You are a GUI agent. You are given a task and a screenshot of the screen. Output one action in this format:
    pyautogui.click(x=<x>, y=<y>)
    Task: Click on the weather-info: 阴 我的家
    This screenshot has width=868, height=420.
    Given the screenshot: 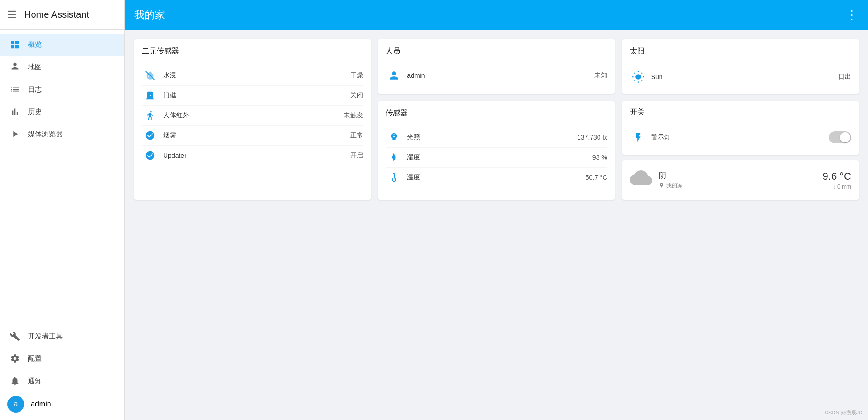 What is the action you would take?
    pyautogui.click(x=737, y=180)
    